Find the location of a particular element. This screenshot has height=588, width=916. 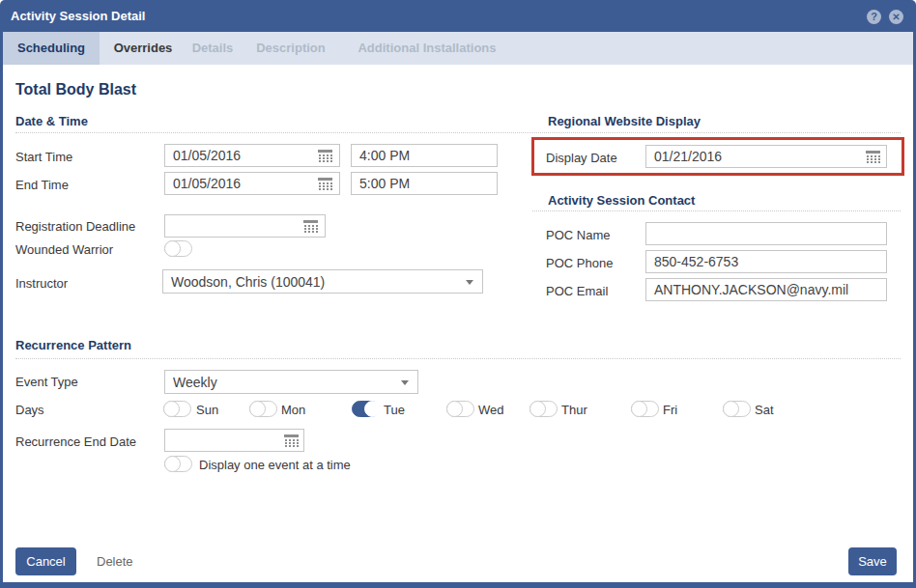

poc-phone-value: 850-452-6753 is located at coordinates (696, 262).